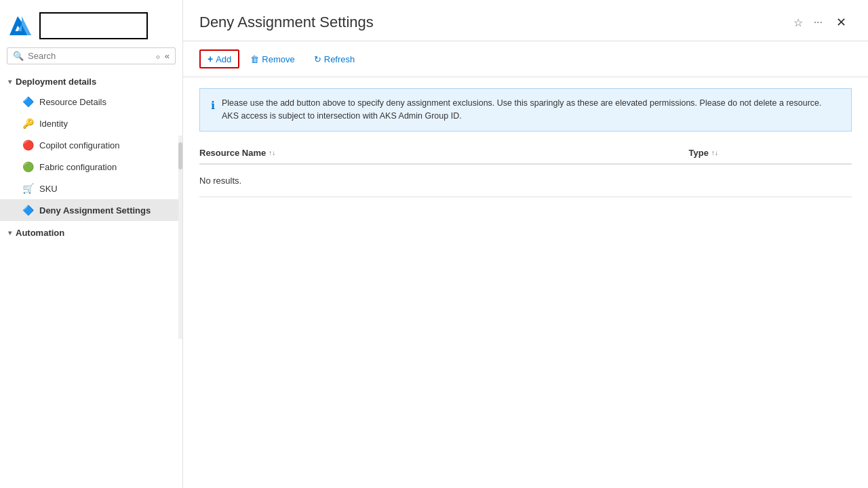 This screenshot has width=868, height=488. Describe the element at coordinates (20, 26) in the screenshot. I see `azure-logo-icon` at that location.